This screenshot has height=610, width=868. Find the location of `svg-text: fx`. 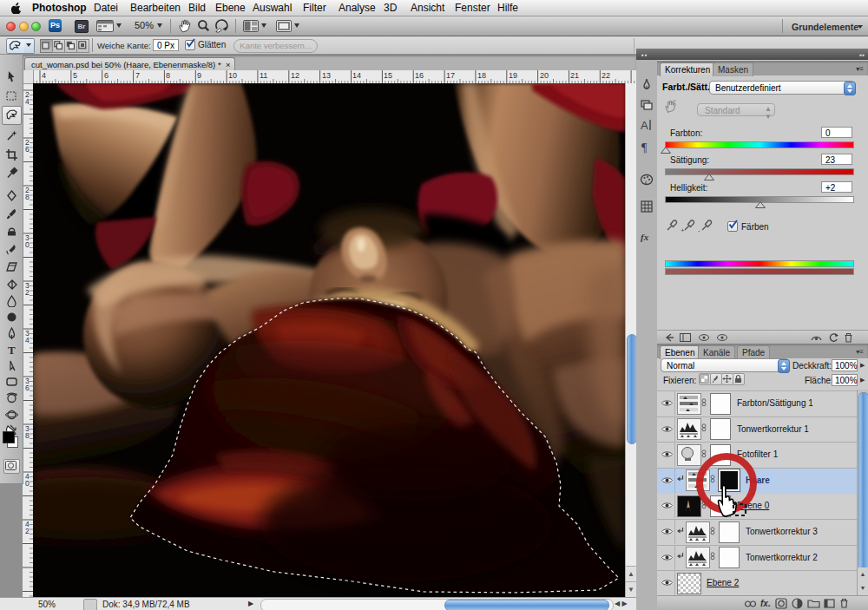

svg-text: fx is located at coordinates (645, 237).